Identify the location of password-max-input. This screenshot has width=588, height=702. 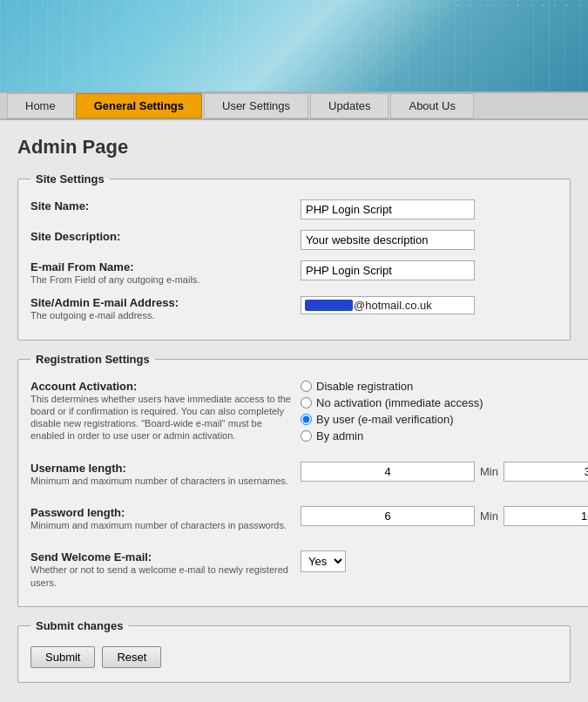
(545, 516).